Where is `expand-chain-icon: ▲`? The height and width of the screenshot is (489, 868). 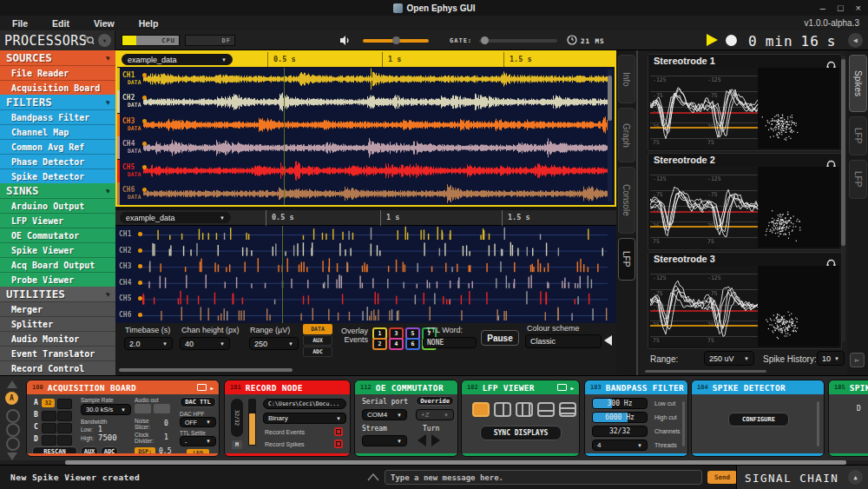 expand-chain-icon: ▲ is located at coordinates (856, 478).